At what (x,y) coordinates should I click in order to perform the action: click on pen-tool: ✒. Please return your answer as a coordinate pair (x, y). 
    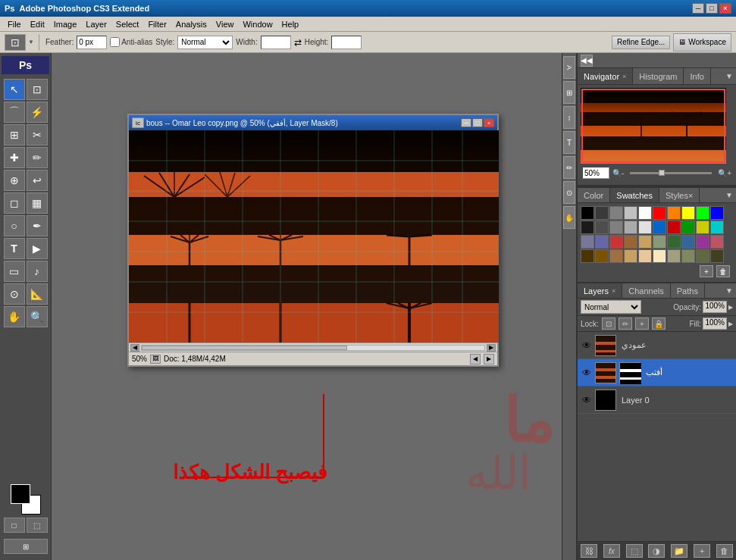
    Looking at the image, I should click on (37, 226).